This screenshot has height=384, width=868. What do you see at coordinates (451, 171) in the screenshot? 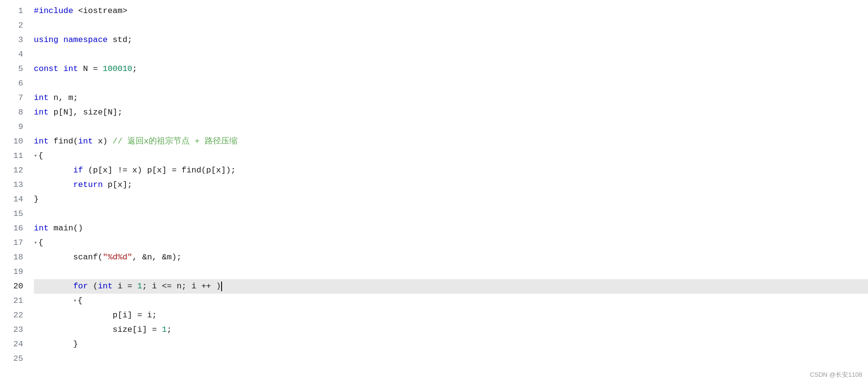
I see `code-line-12: if (p[x] != x) p[x] = find(p[x]);` at bounding box center [451, 171].